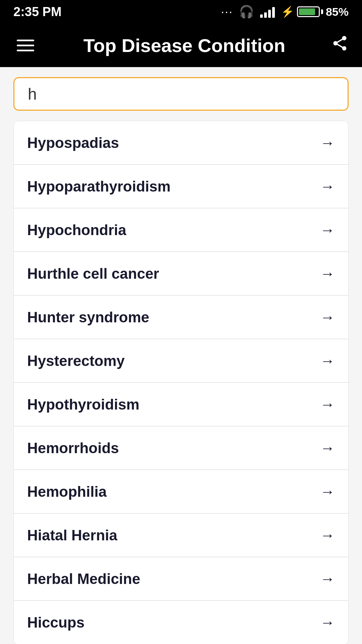  I want to click on item-label: Hysterectomy, so click(76, 361).